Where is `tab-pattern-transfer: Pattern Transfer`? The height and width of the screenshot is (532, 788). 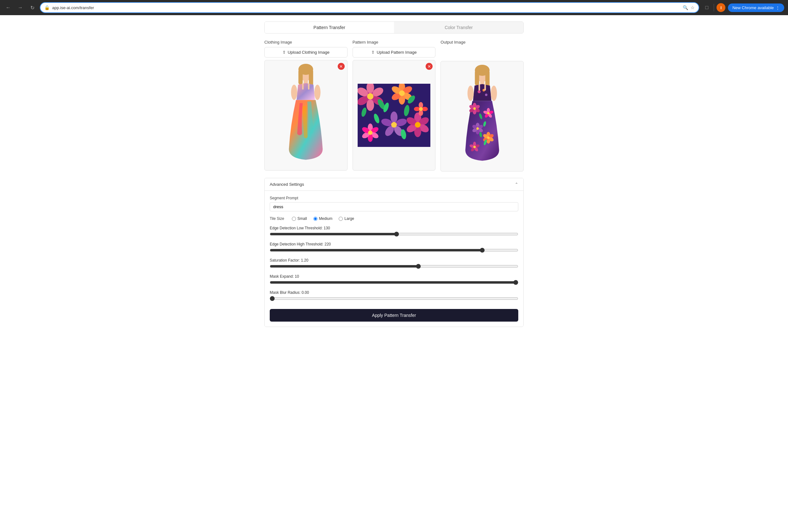
tab-pattern-transfer: Pattern Transfer is located at coordinates (330, 27).